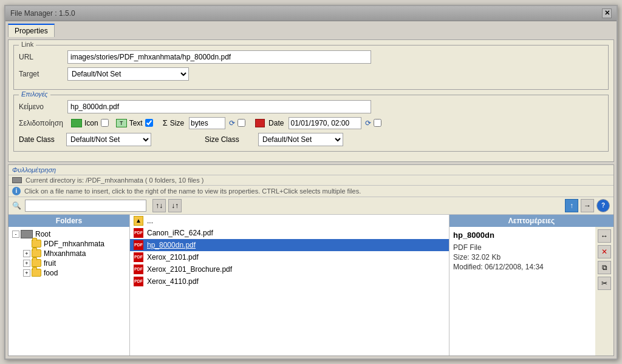 Image resolution: width=622 pixels, height=364 pixels. Describe the element at coordinates (242, 123) in the screenshot. I see `size-checkbox` at that location.